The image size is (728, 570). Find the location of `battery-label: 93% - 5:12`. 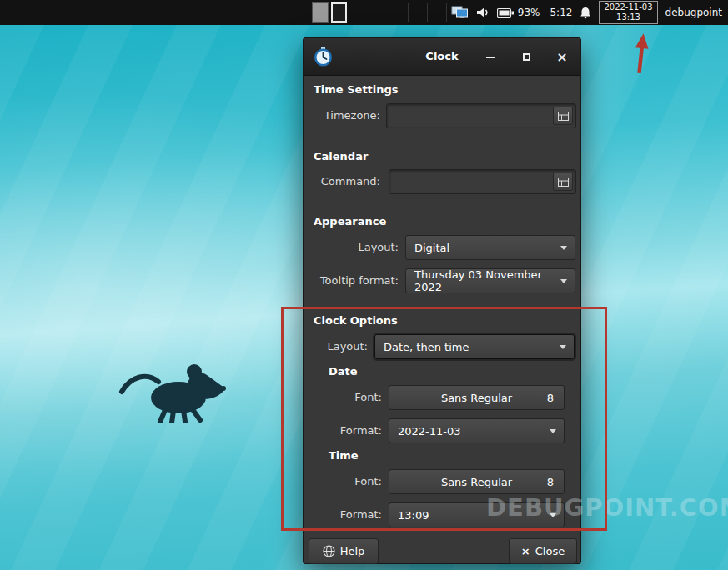

battery-label: 93% - 5:12 is located at coordinates (545, 12).